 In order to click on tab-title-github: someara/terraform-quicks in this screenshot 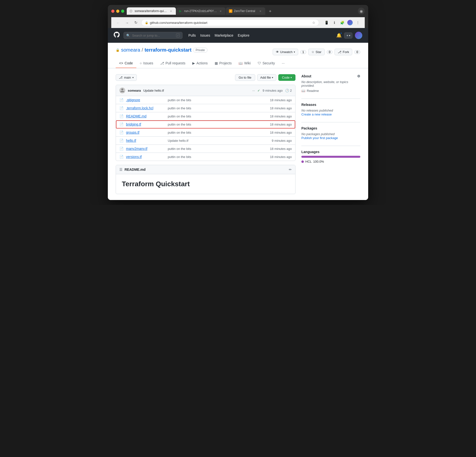, I will do `click(151, 11)`.